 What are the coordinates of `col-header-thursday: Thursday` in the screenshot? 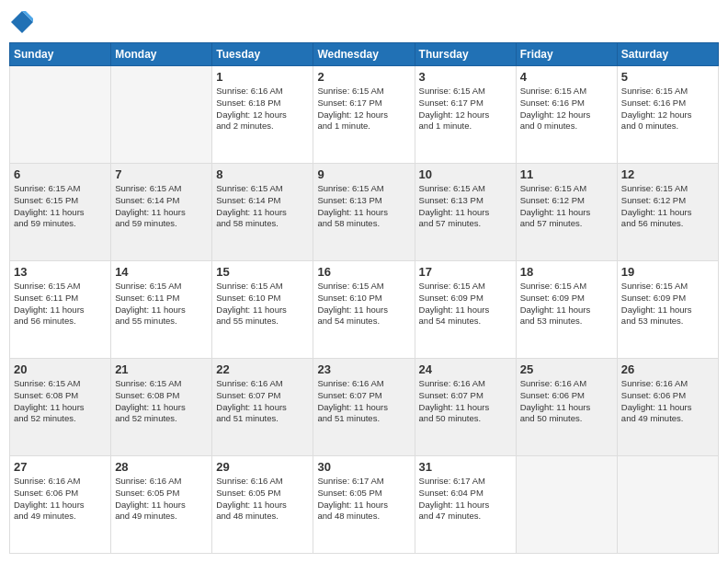 It's located at (465, 55).